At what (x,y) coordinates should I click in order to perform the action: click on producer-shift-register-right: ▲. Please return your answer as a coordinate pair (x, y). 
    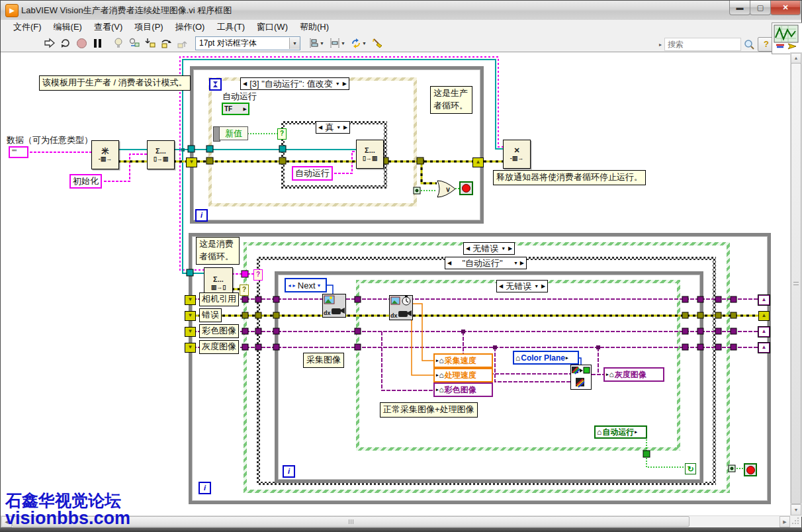
    Looking at the image, I should click on (478, 163).